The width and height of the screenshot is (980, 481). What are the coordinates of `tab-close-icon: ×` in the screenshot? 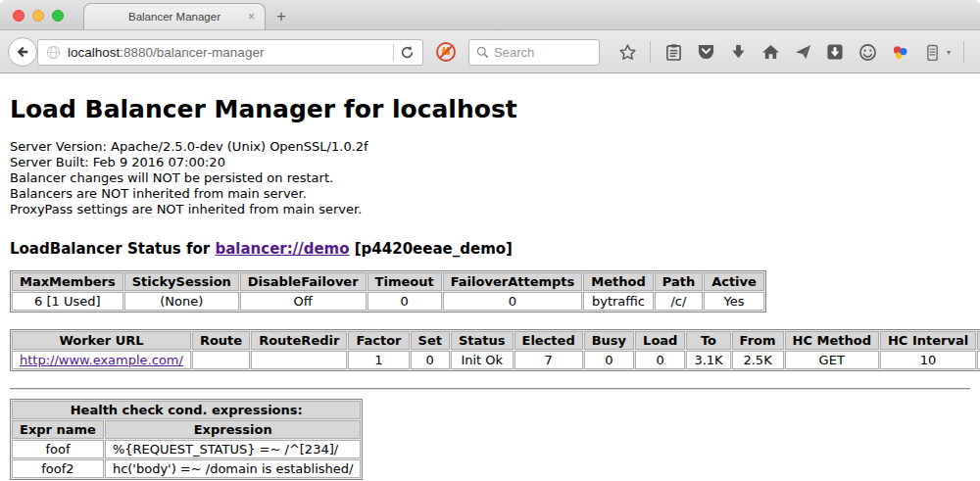 It's located at (251, 17).